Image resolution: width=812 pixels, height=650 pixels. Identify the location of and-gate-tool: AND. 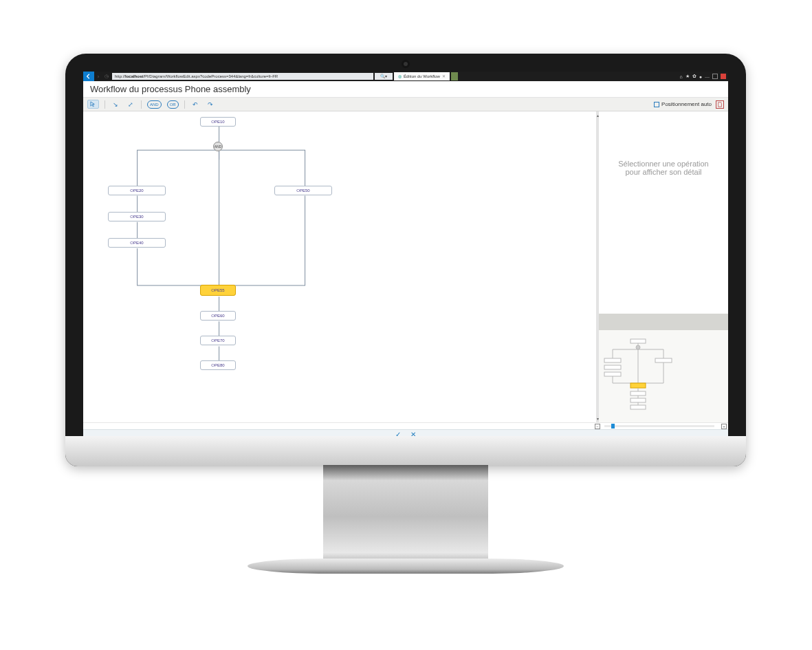
(154, 105).